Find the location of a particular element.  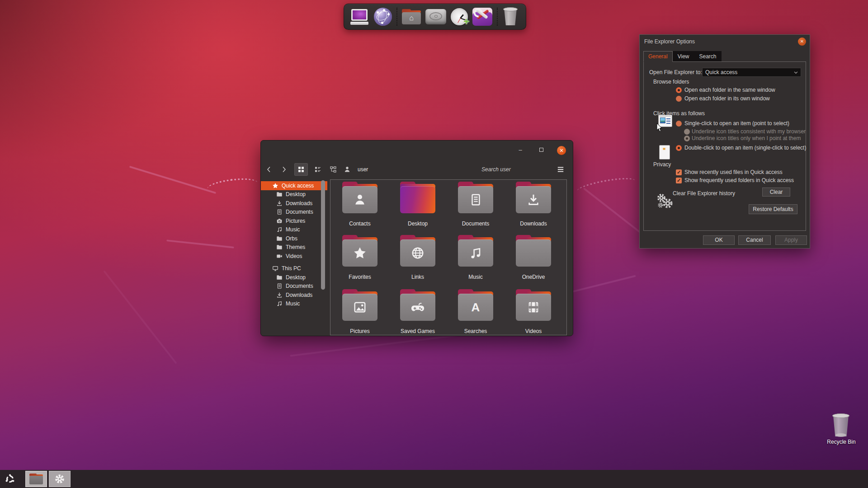

sidebar-item-label: Music is located at coordinates (293, 304).